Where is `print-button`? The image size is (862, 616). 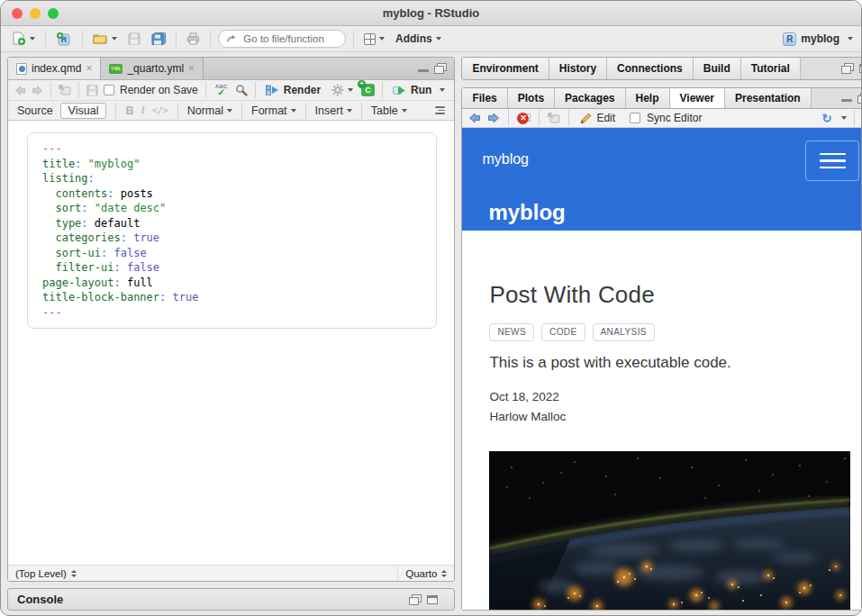
print-button is located at coordinates (193, 39).